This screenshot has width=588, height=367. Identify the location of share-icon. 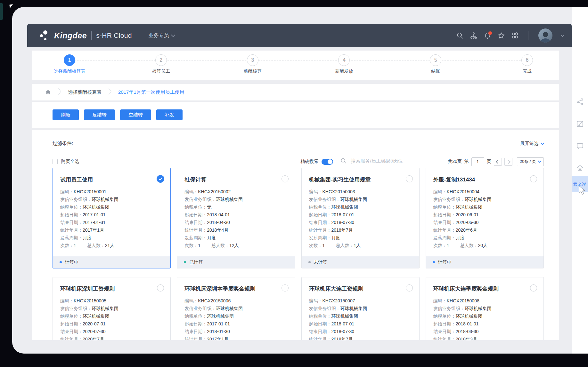
(580, 102).